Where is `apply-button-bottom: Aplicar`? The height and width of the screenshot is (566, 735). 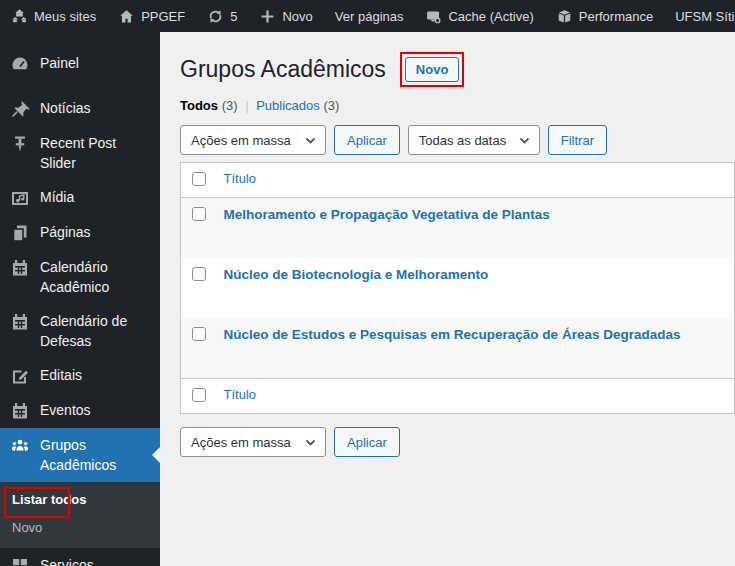 apply-button-bottom: Aplicar is located at coordinates (367, 442).